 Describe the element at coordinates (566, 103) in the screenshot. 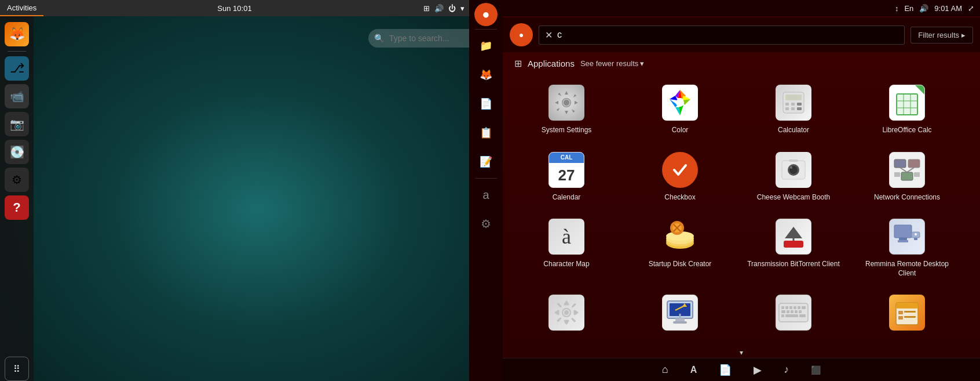

I see `system-settings-icon` at that location.